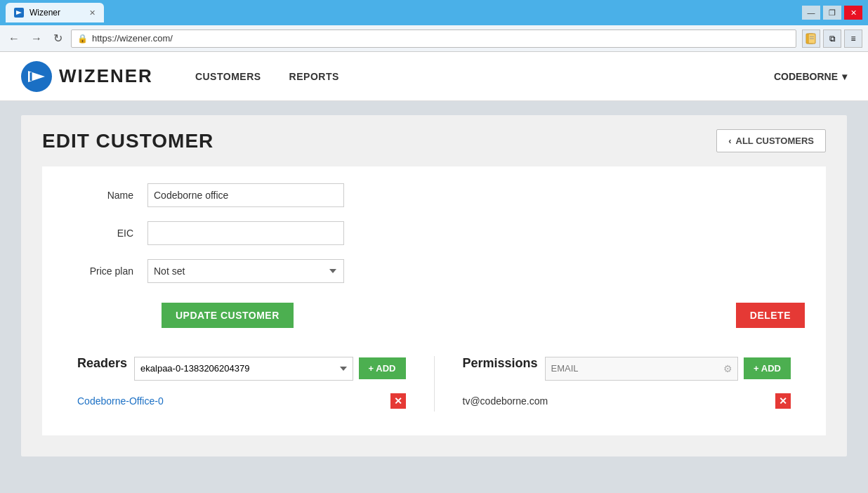 The width and height of the screenshot is (868, 493). What do you see at coordinates (244, 369) in the screenshot?
I see `readers-dropdown: ekalpaa-0-1383206204379` at bounding box center [244, 369].